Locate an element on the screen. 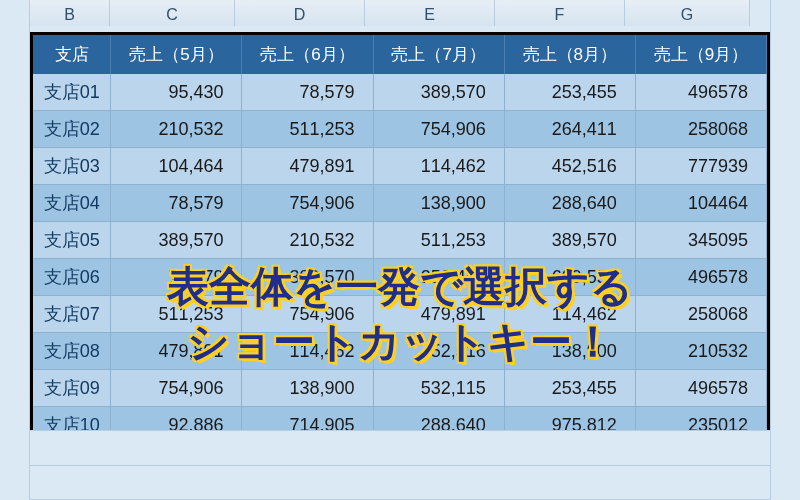 The width and height of the screenshot is (800, 500). table-row: 支店03104,464479,891114,462452,516777939 is located at coordinates (400, 166).